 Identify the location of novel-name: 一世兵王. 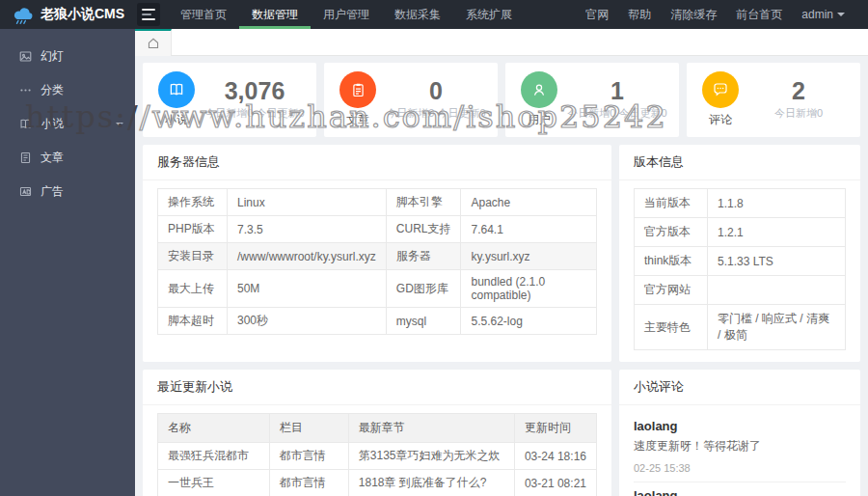
(214, 482).